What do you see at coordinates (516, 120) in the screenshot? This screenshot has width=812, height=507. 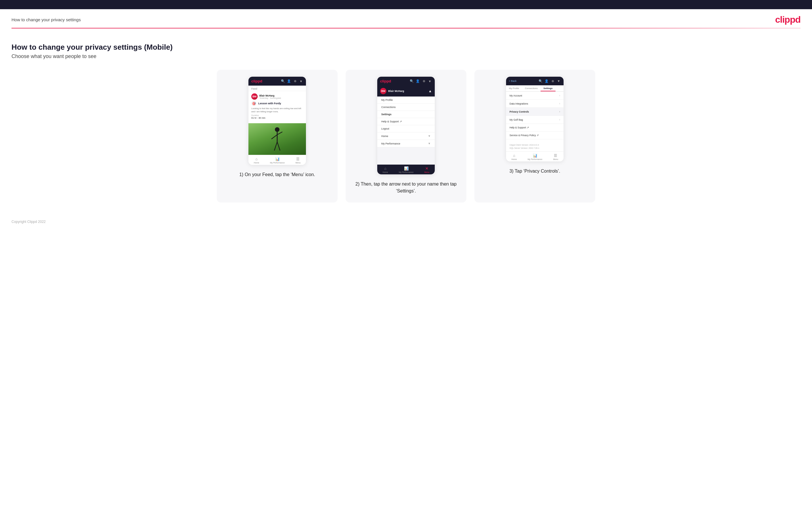 I see `my-golf-bag-label: My Golf Bag` at bounding box center [516, 120].